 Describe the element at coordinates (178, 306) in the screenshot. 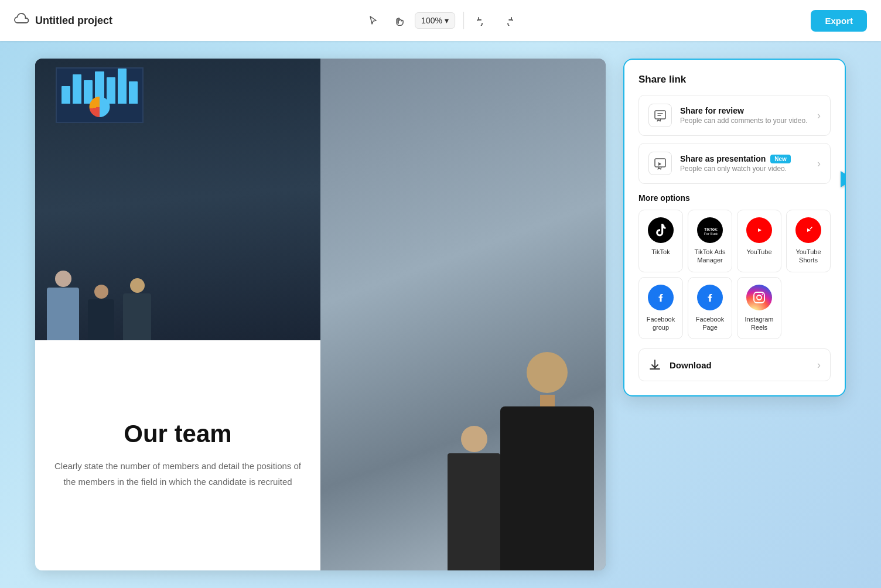

I see `people-row` at that location.